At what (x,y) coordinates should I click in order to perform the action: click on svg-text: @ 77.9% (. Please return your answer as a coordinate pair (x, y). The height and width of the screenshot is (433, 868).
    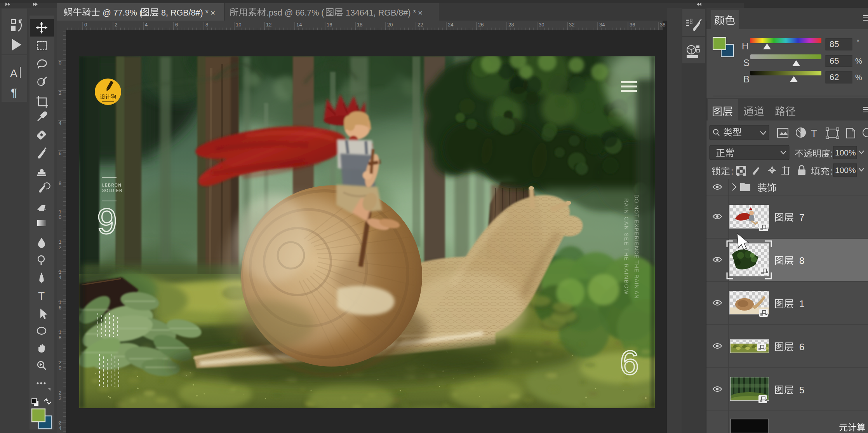
    Looking at the image, I should click on (123, 13).